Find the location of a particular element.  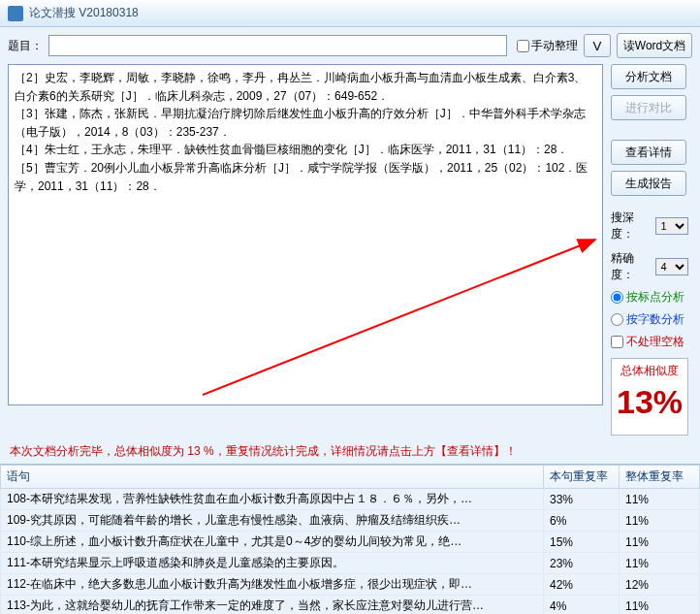

cell-rate2: 12% is located at coordinates (659, 585).